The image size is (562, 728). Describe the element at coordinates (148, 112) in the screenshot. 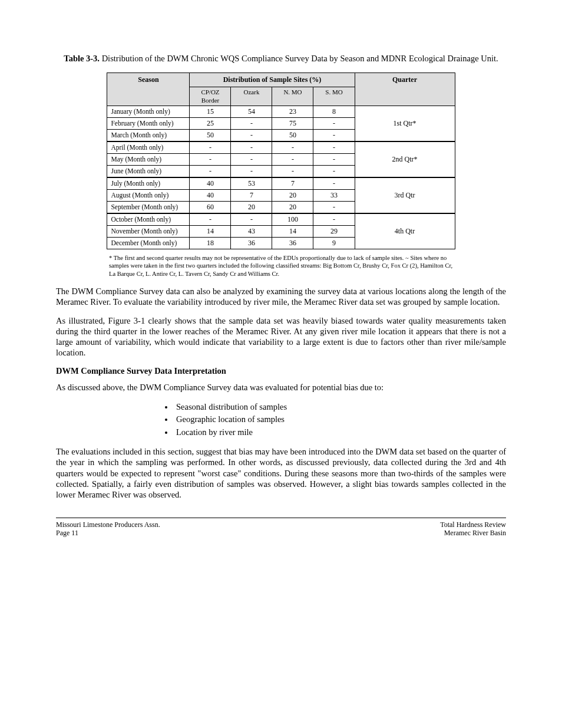

I see `row-label: January (Month only)` at that location.